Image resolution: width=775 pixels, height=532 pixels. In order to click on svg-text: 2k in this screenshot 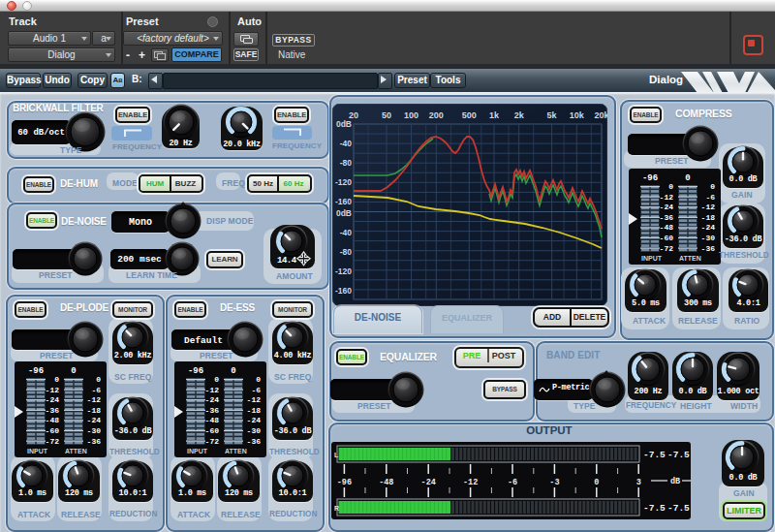, I will do `click(519, 115)`.